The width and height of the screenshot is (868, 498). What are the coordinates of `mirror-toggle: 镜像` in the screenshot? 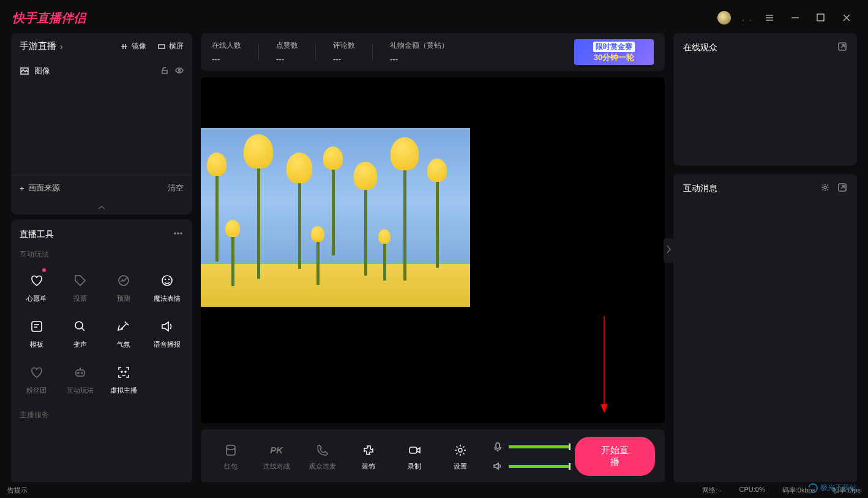 It's located at (133, 47).